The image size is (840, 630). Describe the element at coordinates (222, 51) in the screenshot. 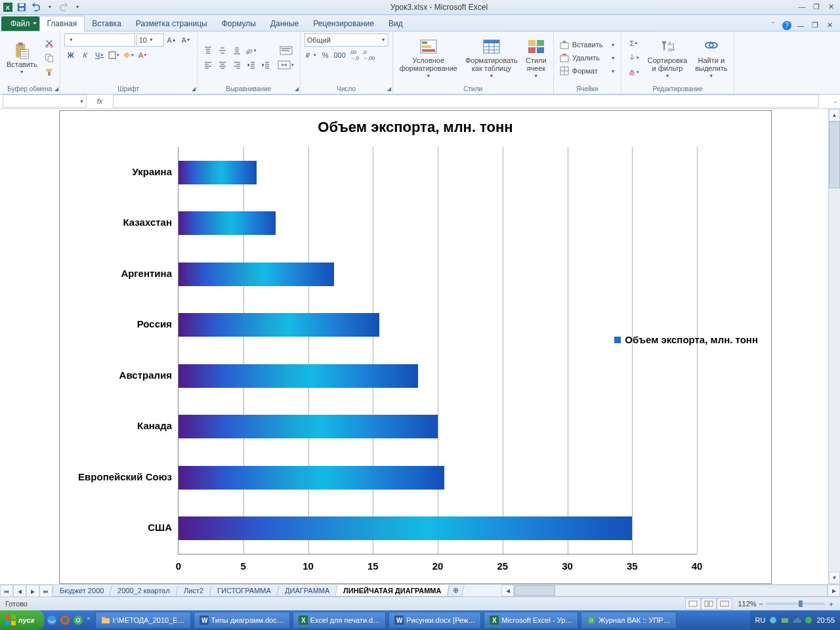

I see `align-middle-button` at that location.